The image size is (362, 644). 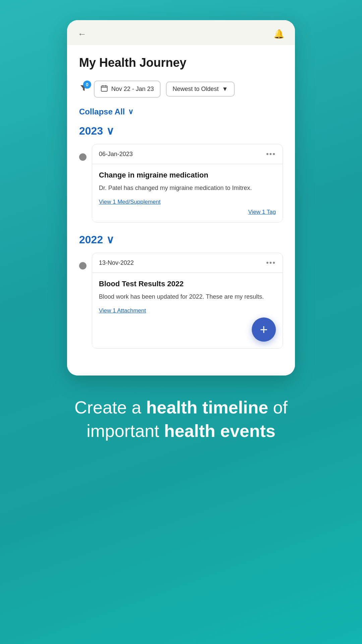 What do you see at coordinates (187, 193) in the screenshot?
I see `card-body-0: Change in migraine medication Dr. Patel …` at bounding box center [187, 193].